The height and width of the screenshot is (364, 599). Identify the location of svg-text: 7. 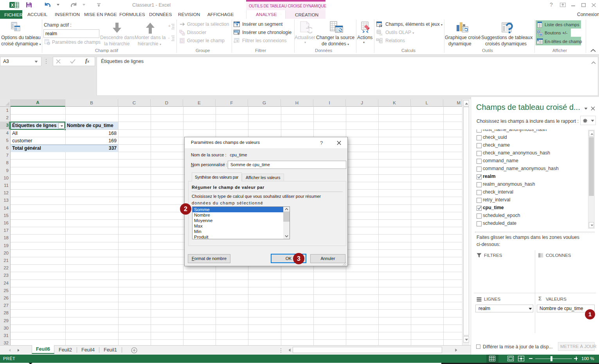
(182, 41).